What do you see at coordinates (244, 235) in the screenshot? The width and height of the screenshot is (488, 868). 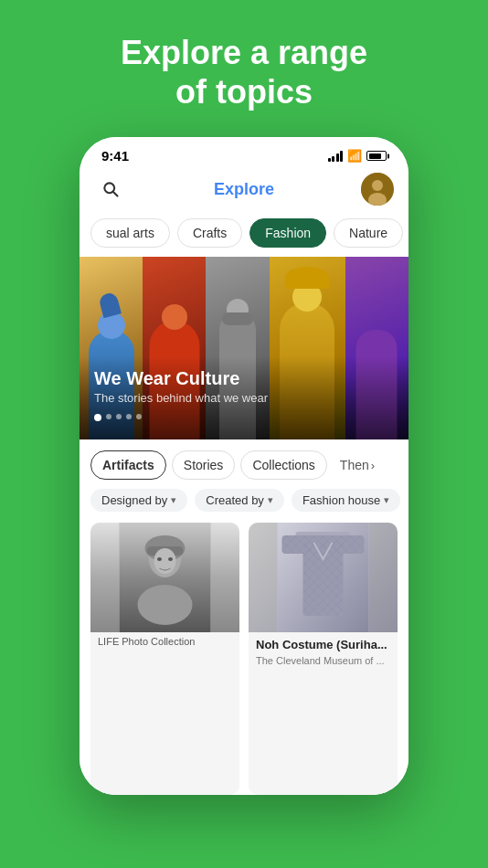 I see `category-row: sual arts Crafts Fashion Nature Design` at bounding box center [244, 235].